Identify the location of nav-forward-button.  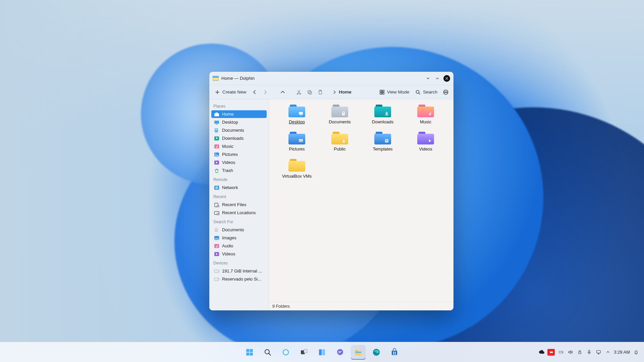
(265, 92).